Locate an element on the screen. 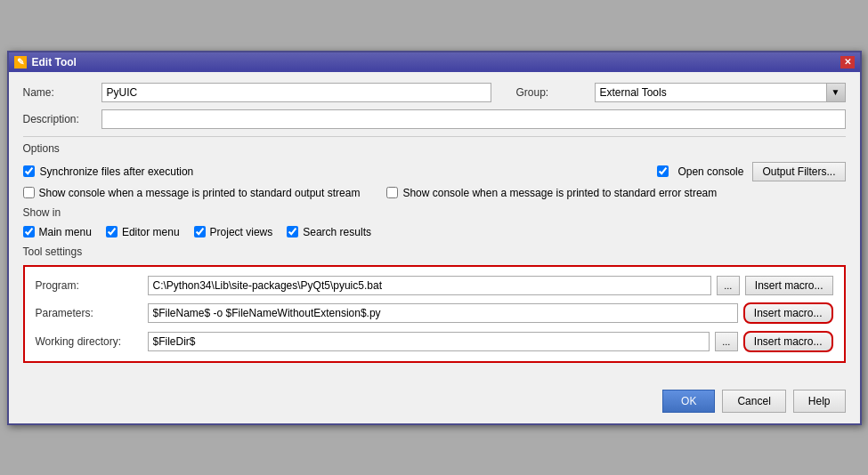 The width and height of the screenshot is (868, 475). description-label: Description: is located at coordinates (59, 119).